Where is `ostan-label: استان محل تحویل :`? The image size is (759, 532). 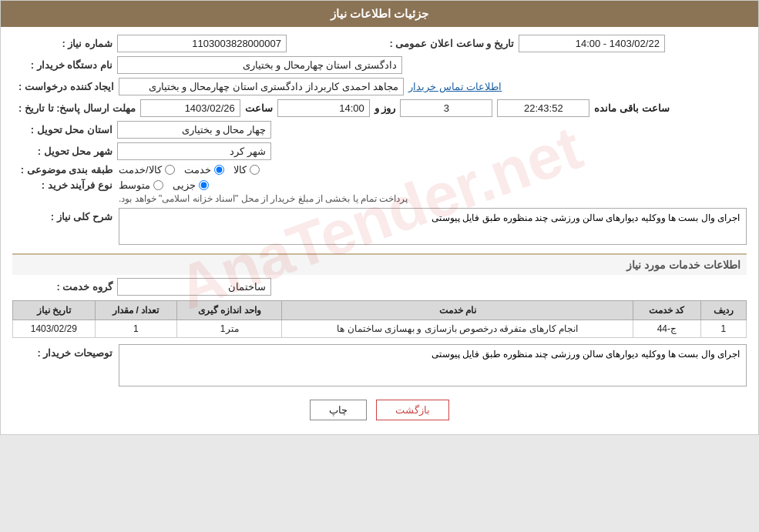
ostan-label: استان محل تحویل : is located at coordinates (62, 129).